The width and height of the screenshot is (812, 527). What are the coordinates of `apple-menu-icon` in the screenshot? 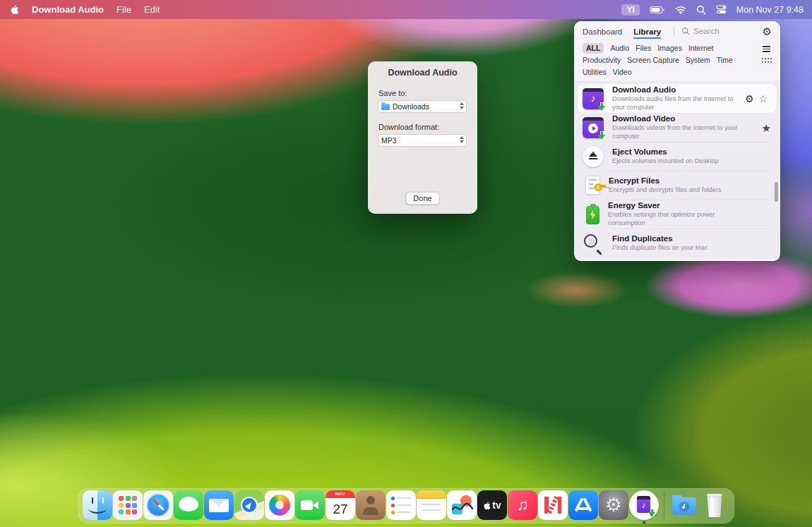 It's located at (14, 10).